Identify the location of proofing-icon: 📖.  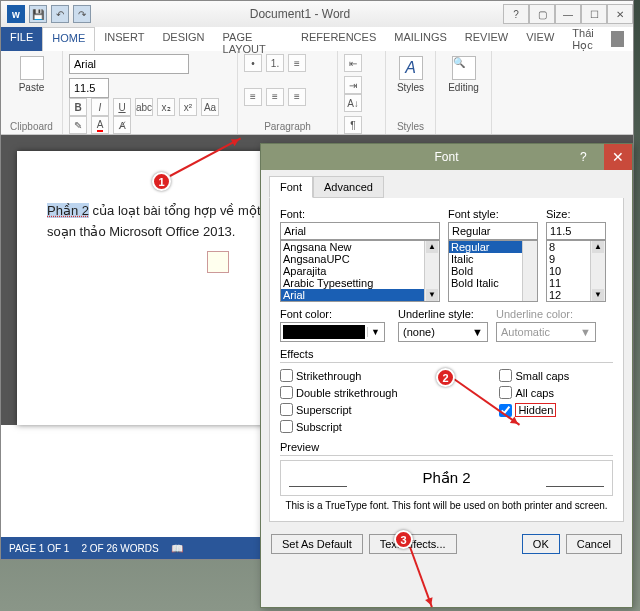
(177, 548).